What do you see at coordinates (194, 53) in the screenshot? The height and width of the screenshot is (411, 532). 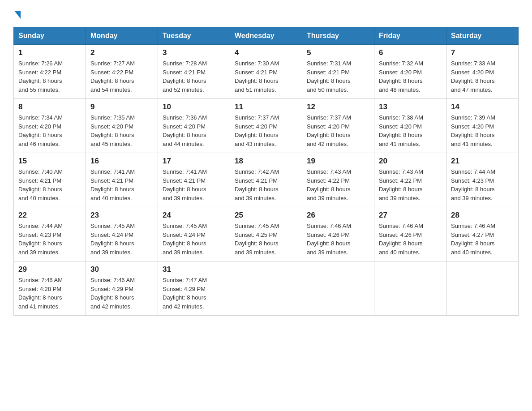 I see `day-number: 3` at bounding box center [194, 53].